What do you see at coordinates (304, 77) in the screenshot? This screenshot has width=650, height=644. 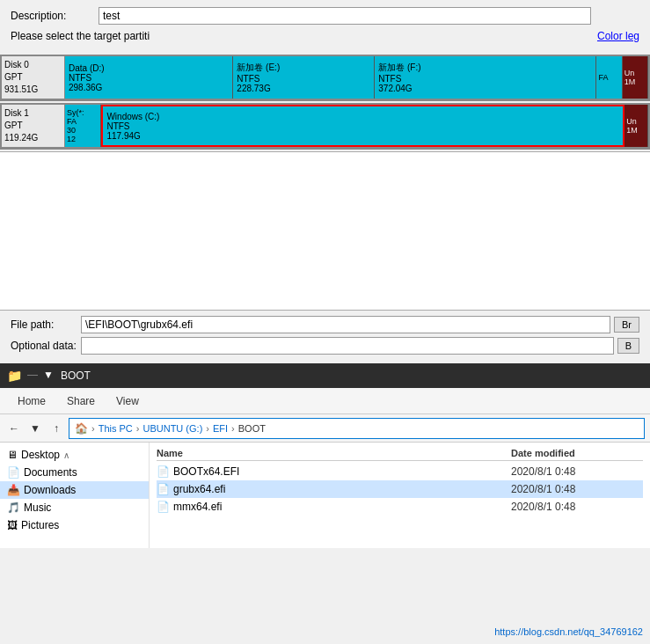 I see `disk0-part-e: 新加卷 (E:) NTFS 228.73G` at bounding box center [304, 77].